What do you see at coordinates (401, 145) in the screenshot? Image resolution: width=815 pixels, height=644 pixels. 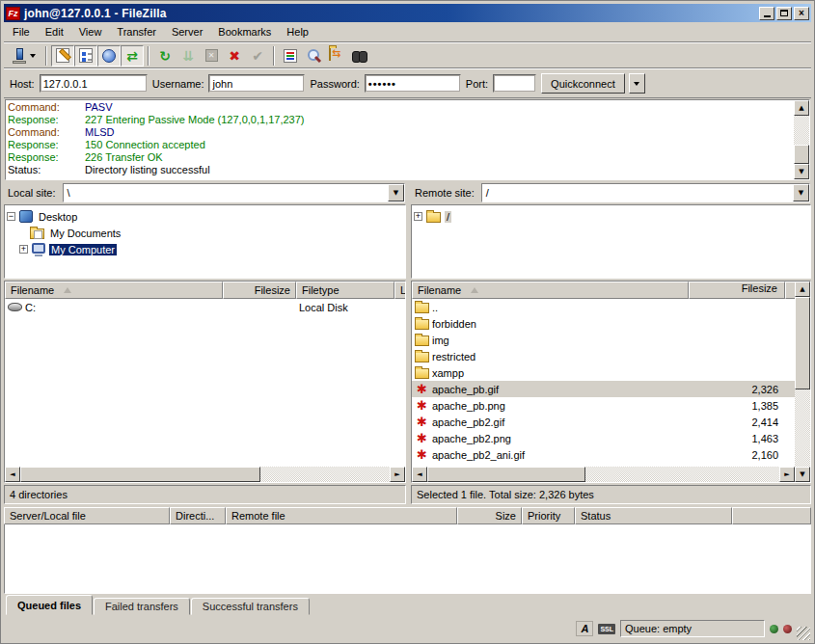 I see `log-line: Response:150 Connection accepted` at bounding box center [401, 145].